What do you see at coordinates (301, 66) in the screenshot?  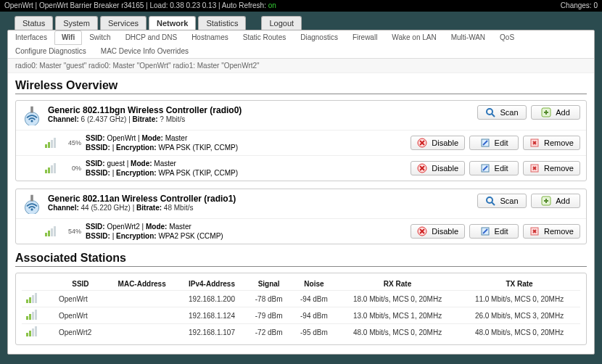 I see `radio-summary-bar: radio0: Master "guest" radio0: Master "O…` at bounding box center [301, 66].